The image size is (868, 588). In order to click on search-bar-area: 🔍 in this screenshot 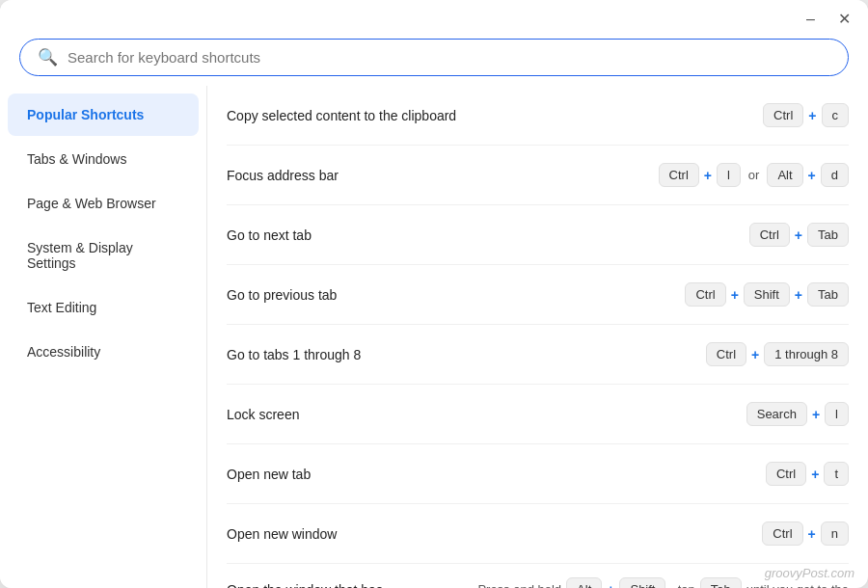, I will do `click(434, 60)`.